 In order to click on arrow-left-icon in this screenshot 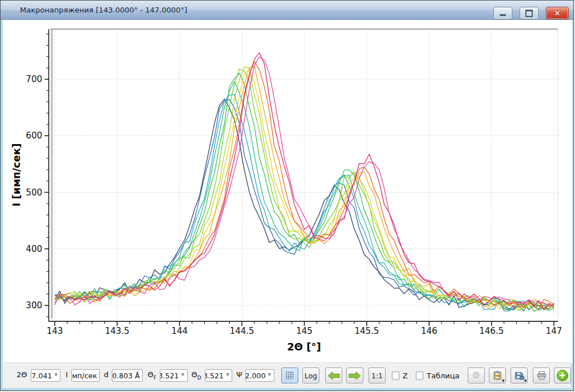, I will do `click(334, 376)`.